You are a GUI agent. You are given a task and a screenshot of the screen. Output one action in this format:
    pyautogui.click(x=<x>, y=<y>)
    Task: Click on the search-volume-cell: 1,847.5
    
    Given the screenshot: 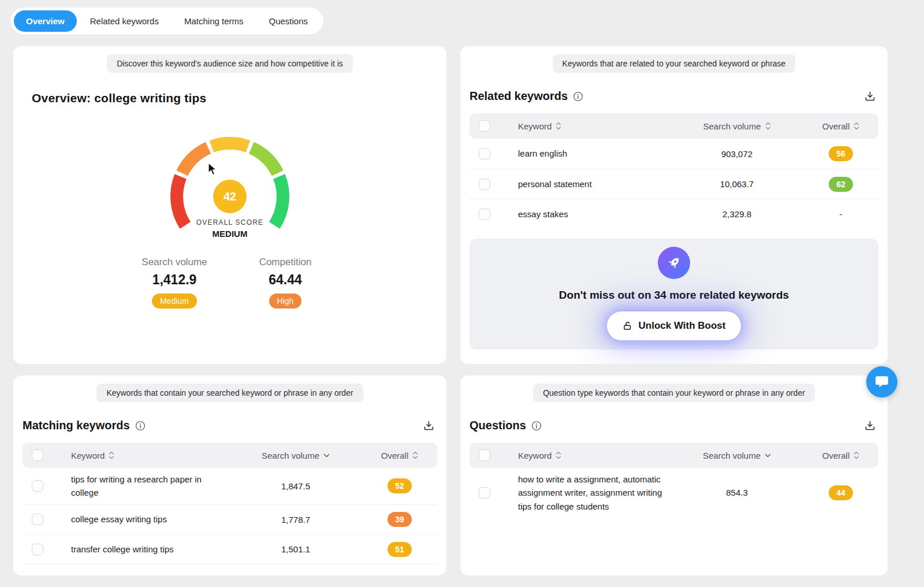 What is the action you would take?
    pyautogui.click(x=296, y=486)
    